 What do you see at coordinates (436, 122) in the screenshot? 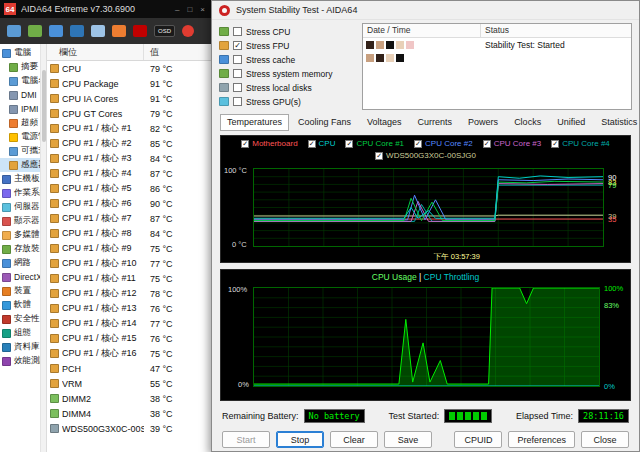
I see `tab-currents: Currents` at bounding box center [436, 122].